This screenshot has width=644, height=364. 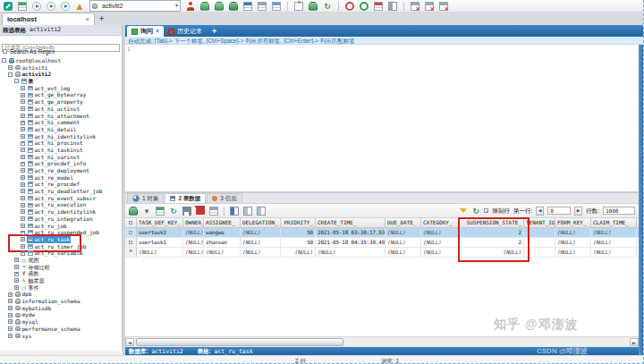 I want to click on tab-query: 询问 ×, so click(x=145, y=31).